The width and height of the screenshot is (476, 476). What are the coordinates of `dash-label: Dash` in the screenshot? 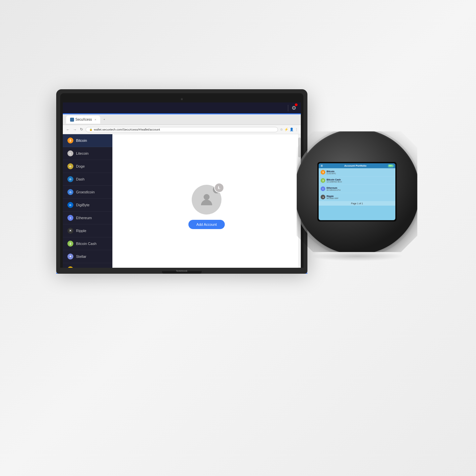 It's located at (80, 179).